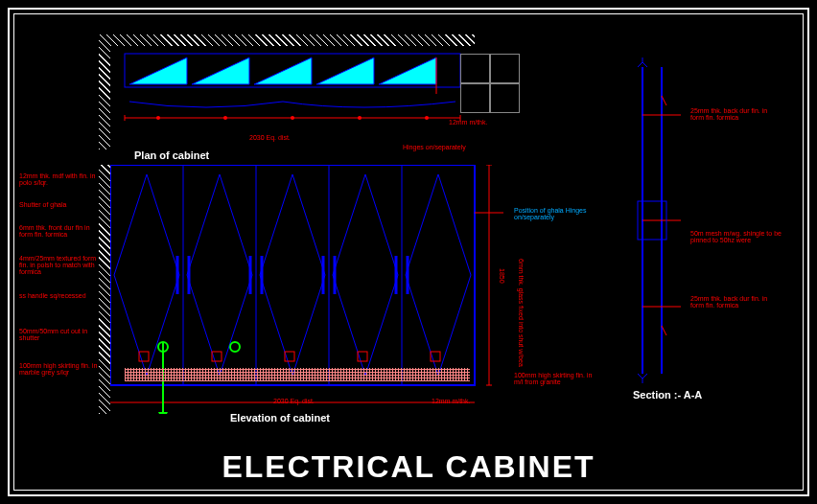  What do you see at coordinates (172, 155) in the screenshot?
I see `plan-label: Plan of cabinet` at bounding box center [172, 155].